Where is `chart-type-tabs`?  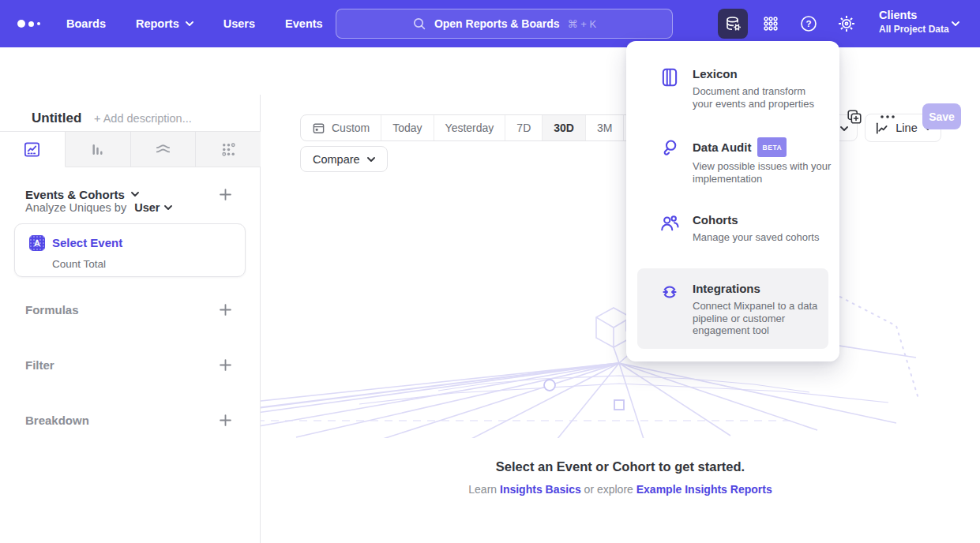 chart-type-tabs is located at coordinates (130, 149).